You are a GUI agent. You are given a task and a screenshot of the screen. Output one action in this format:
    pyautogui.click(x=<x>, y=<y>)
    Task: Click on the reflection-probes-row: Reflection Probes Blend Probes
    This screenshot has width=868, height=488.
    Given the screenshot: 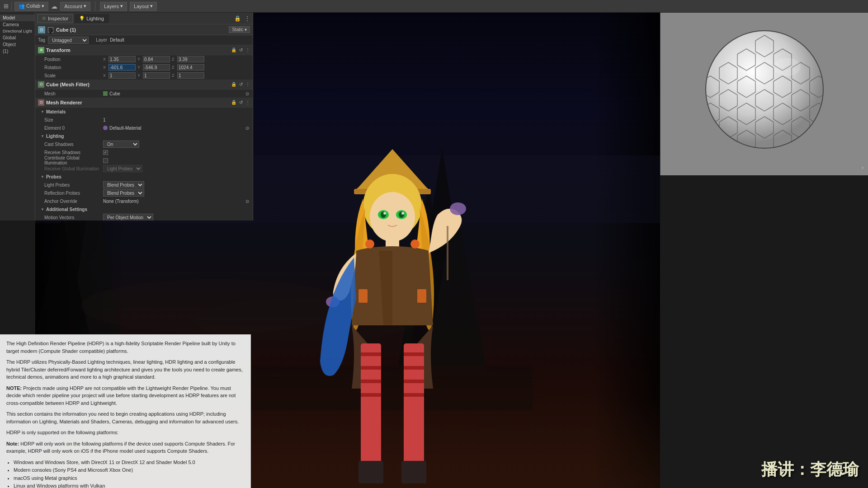 What is the action you would take?
    pyautogui.click(x=144, y=193)
    